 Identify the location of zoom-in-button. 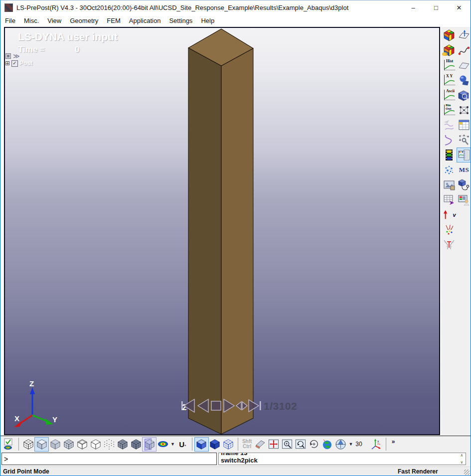
(287, 445).